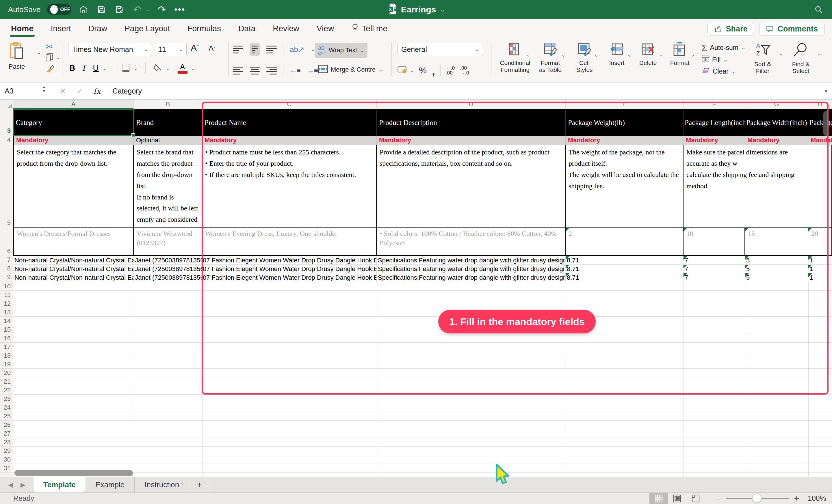  What do you see at coordinates (471, 122) in the screenshot?
I see `cell-d3: Product Description` at bounding box center [471, 122].